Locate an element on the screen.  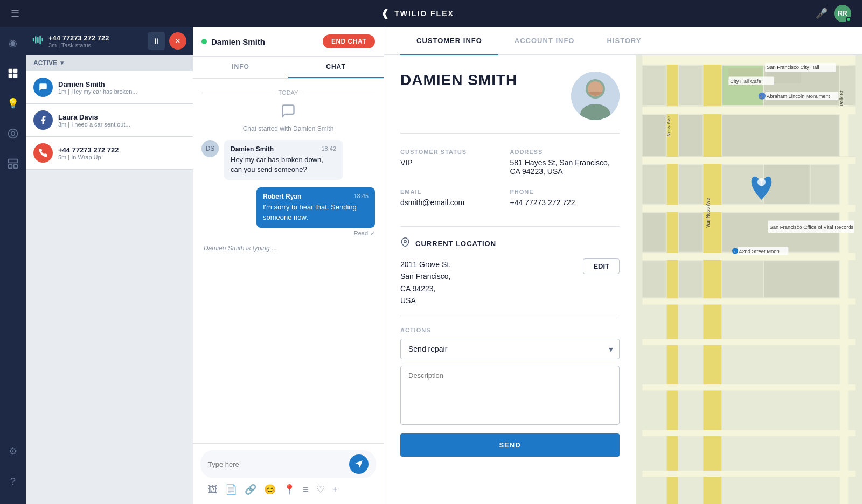
task-item: Laura Davis 3m | I need a car sent out..… is located at coordinates (109, 121).